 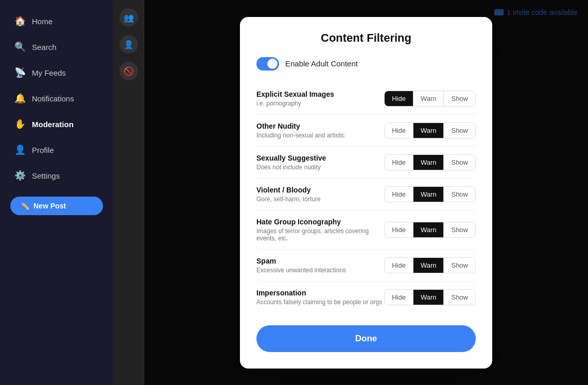 What do you see at coordinates (459, 163) in the screenshot?
I see `btn-show-suggestive: Show` at bounding box center [459, 163].